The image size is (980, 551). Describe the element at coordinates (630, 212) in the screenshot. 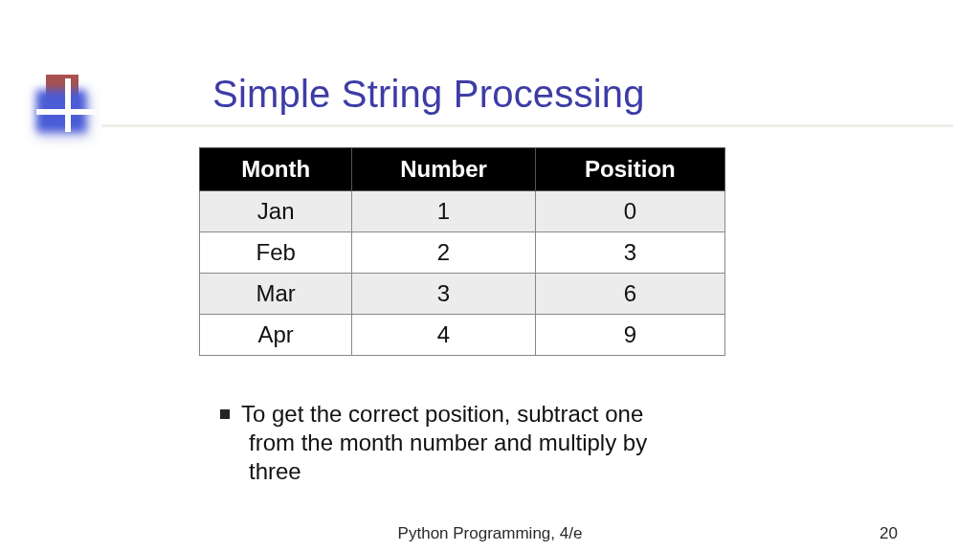

I see `cell-position: 0` at that location.